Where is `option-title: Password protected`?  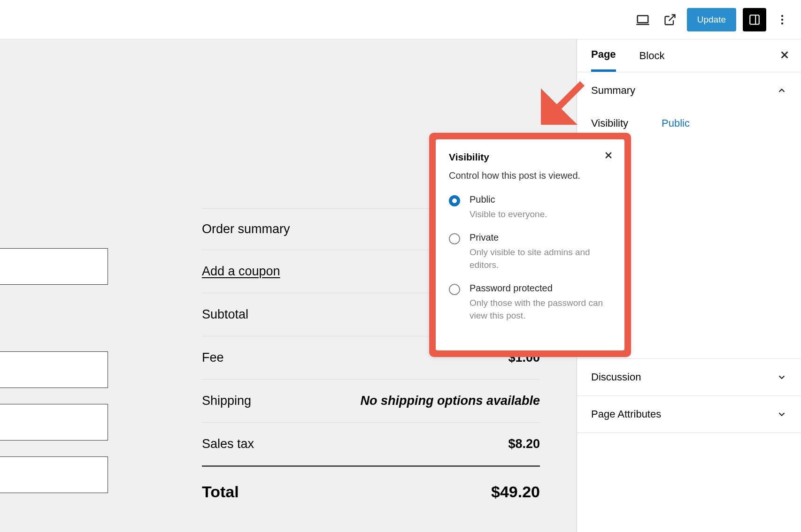 option-title: Password protected is located at coordinates (540, 288).